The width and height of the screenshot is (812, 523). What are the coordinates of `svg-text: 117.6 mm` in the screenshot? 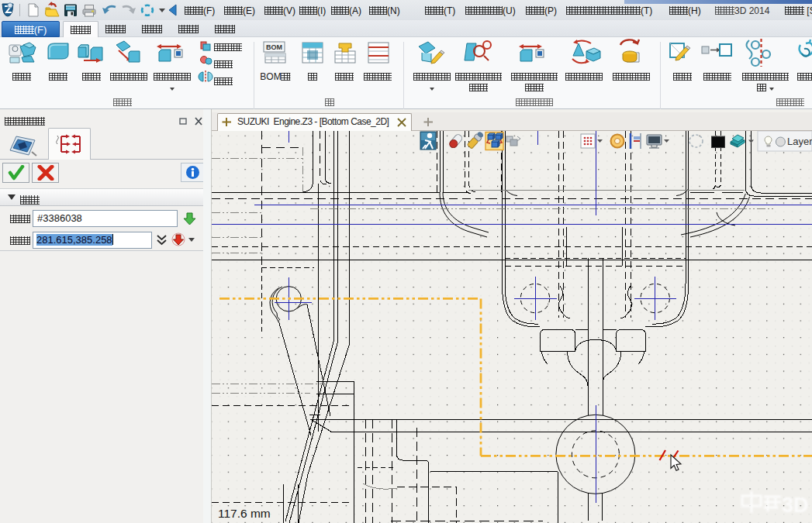 It's located at (244, 513).